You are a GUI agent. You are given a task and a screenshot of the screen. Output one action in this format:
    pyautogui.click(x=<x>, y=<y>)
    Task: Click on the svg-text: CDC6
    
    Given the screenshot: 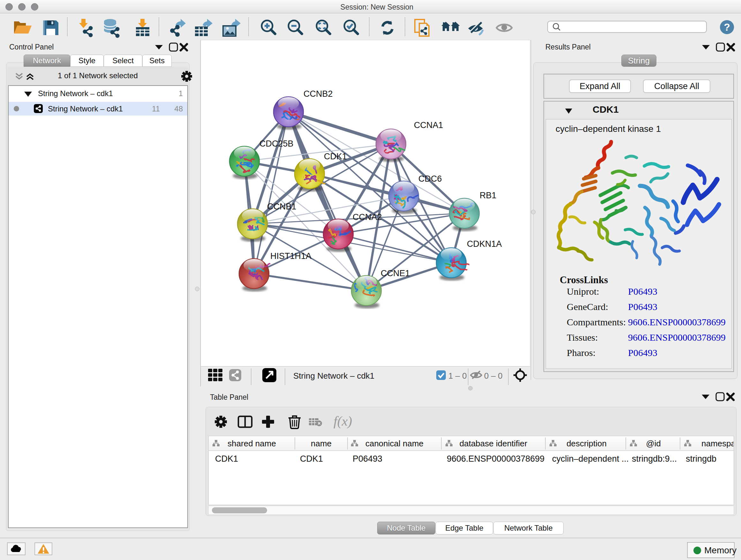 What is the action you would take?
    pyautogui.click(x=430, y=179)
    